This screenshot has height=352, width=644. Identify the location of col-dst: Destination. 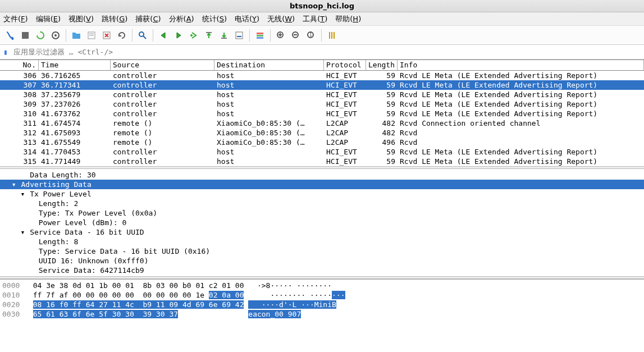
(270, 65).